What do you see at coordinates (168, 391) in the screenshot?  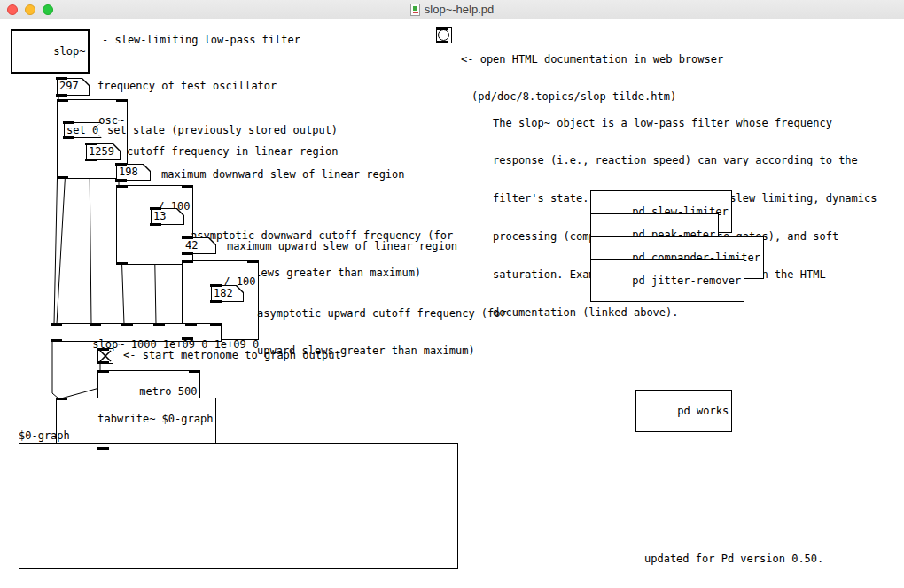 I see `metro-label: metro 500` at bounding box center [168, 391].